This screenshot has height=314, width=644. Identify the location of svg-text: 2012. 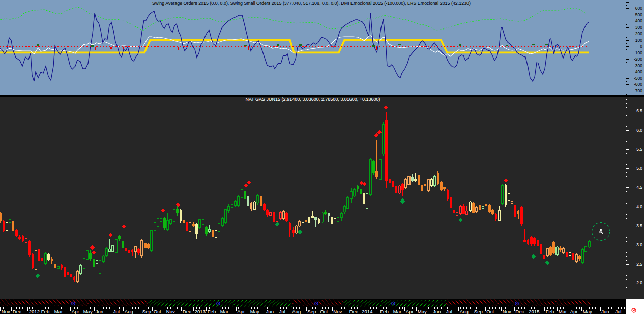
(35, 311).